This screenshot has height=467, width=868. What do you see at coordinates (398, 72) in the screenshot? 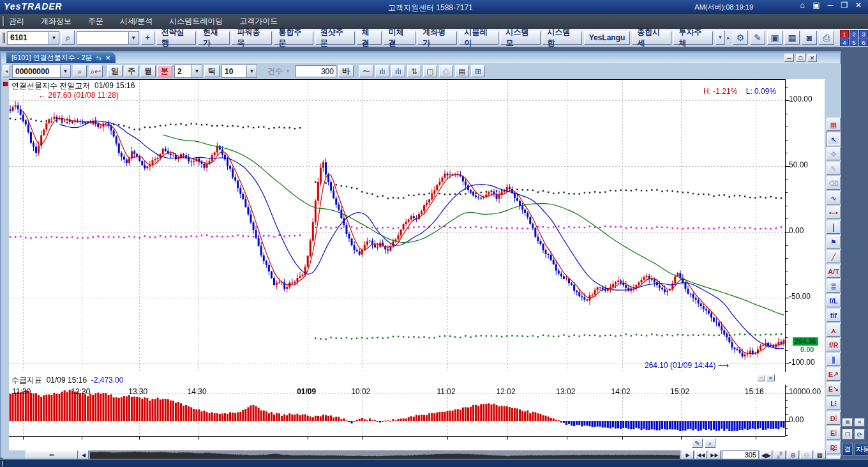
I see `bars-icon: ıIı` at bounding box center [398, 72].